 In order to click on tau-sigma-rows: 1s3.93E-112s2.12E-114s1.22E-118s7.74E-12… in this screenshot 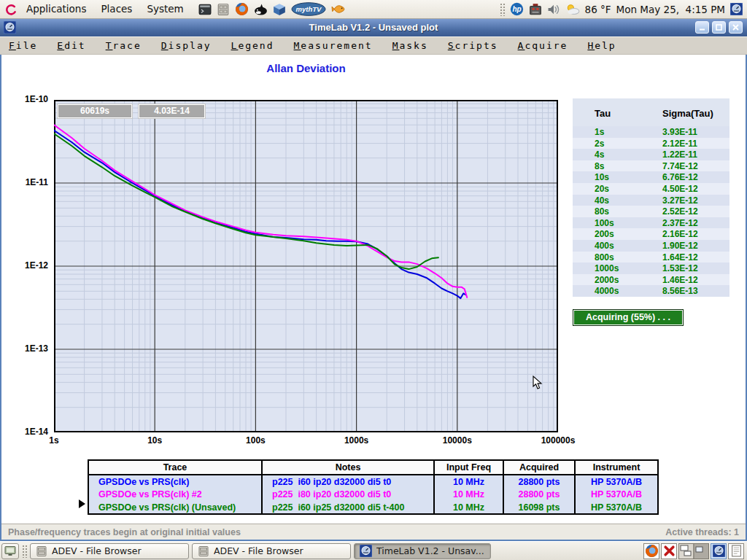, I will do `click(651, 211)`.